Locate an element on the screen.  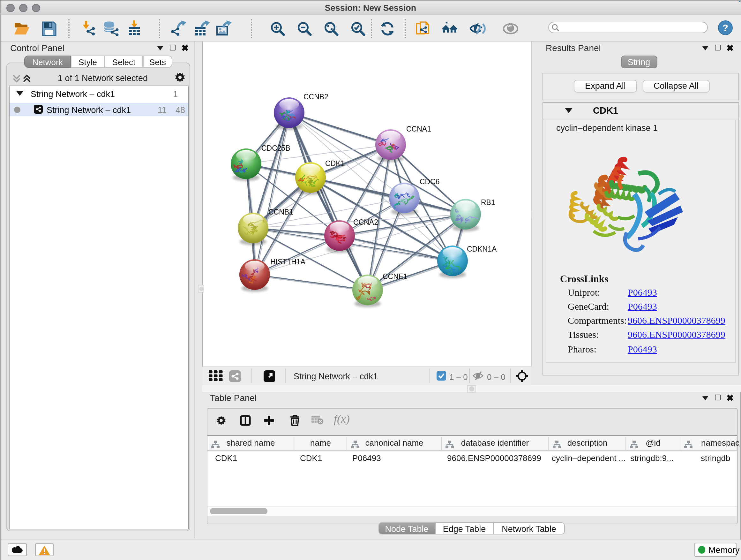
svg-text: CCNE1 is located at coordinates (395, 276).